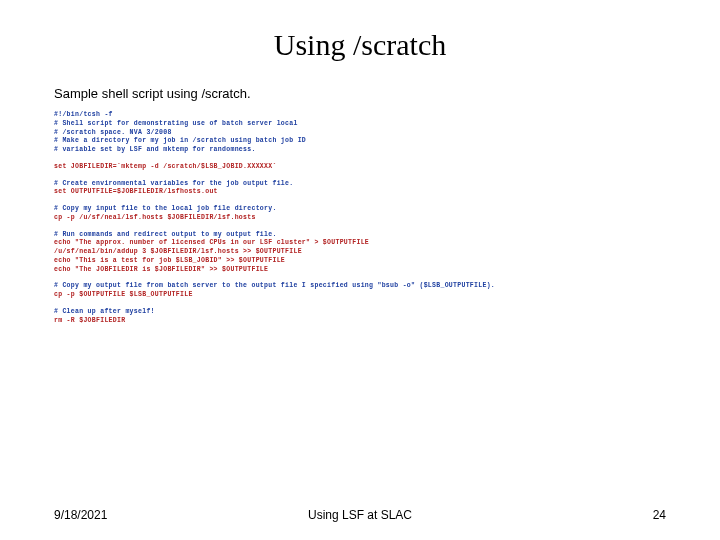 Image resolution: width=720 pixels, height=540 pixels. What do you see at coordinates (360, 252) in the screenshot?
I see `code-line: /u/sf/neal/bin/addup 3 $JOBFILEDIR/lsf.h…` at bounding box center [360, 252].